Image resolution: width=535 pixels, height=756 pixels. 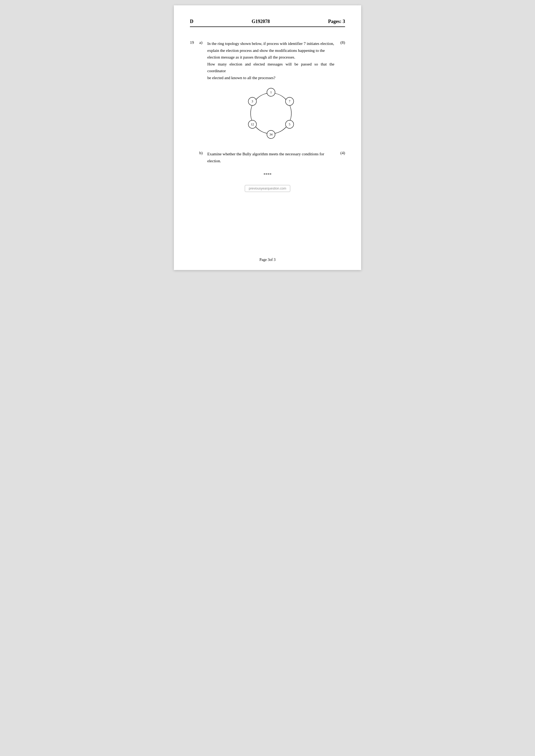 I want to click on svg-text: 12, so click(x=252, y=124).